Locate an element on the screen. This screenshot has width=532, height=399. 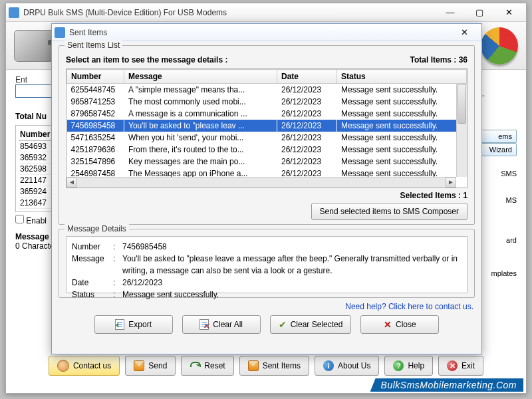
maximize-button: ▢ is located at coordinates (479, 13).